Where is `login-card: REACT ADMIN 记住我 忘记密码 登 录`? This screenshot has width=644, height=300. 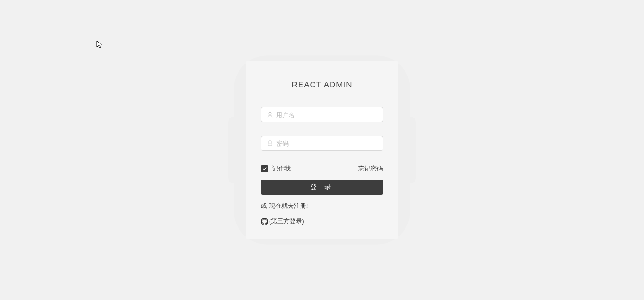 login-card: REACT ADMIN 记住我 忘记密码 登 录 is located at coordinates (322, 150).